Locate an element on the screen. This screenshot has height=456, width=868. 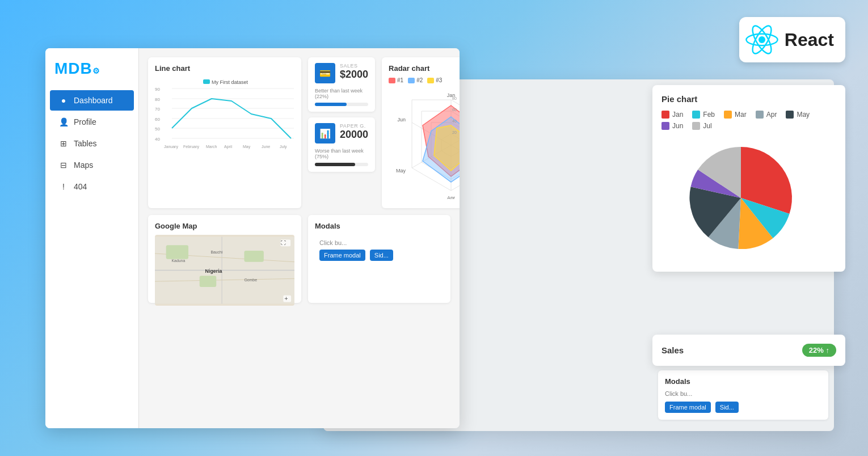
line-chart-title: Line chart is located at coordinates (225, 68).